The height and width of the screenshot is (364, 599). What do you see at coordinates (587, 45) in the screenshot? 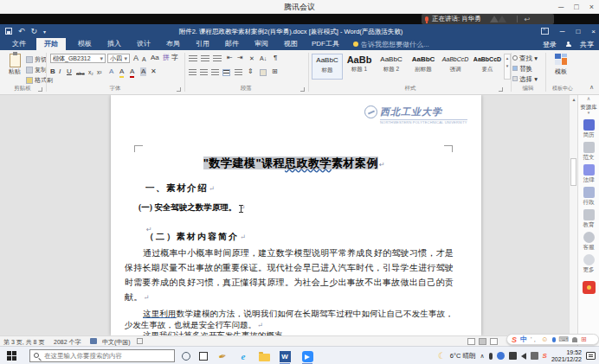
I see `share-button: 共享` at bounding box center [587, 45].